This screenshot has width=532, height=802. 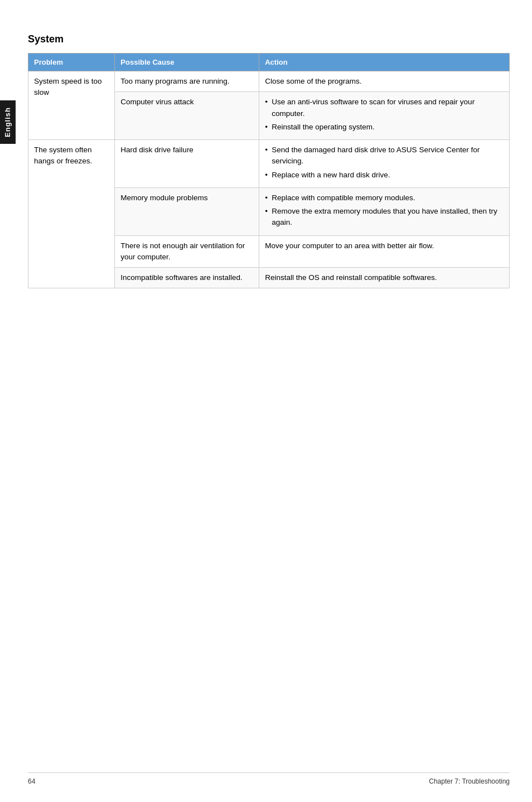 What do you see at coordinates (269, 779) in the screenshot?
I see `page-footer: 64 Chapter 7: Troubleshooting` at bounding box center [269, 779].